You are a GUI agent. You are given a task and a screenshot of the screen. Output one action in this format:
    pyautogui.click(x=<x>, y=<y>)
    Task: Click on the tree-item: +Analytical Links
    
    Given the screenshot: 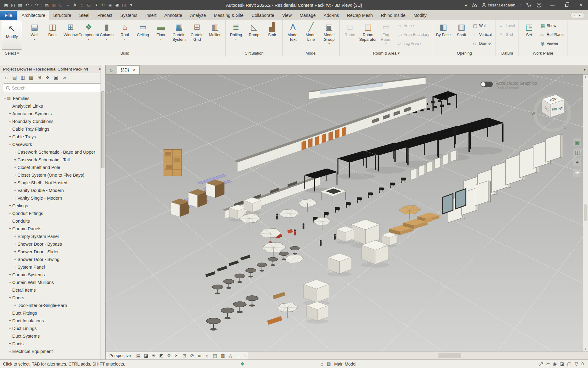 What is the action you would take?
    pyautogui.click(x=53, y=106)
    